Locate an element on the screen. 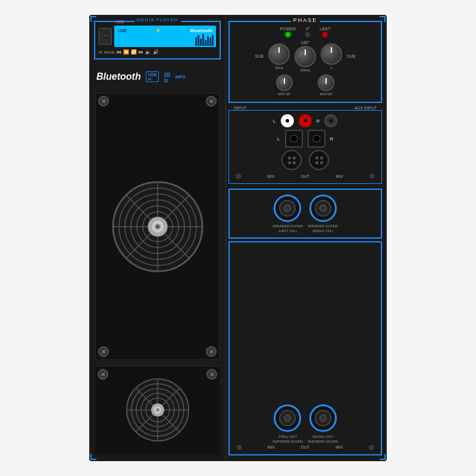 This screenshot has width=476, height=476. rca-right-red is located at coordinates (305, 121).